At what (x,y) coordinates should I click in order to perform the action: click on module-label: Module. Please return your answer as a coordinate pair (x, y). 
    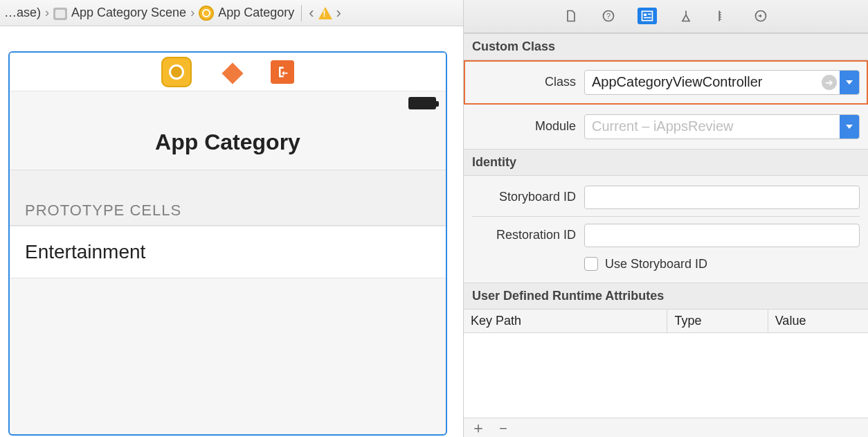
    Looking at the image, I should click on (524, 126).